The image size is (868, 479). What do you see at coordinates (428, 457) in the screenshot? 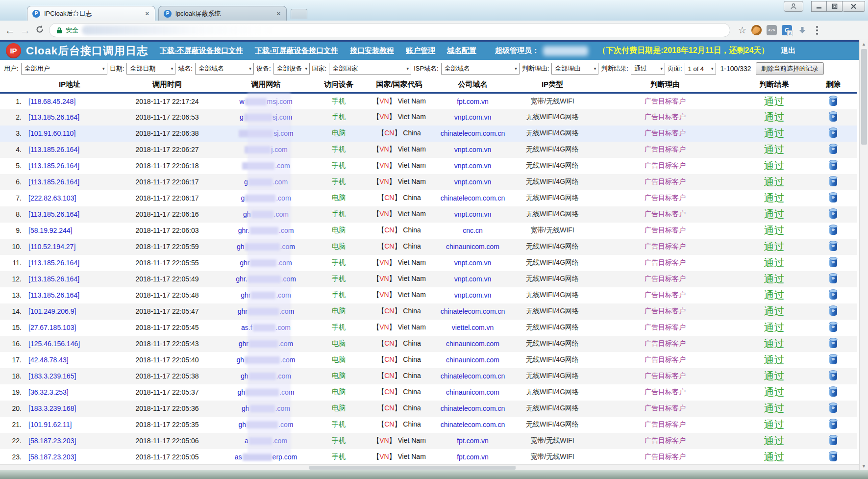
I see `table-row: 23. [58.187.23.203] 2018-11-17 22:05:05 …` at bounding box center [428, 457].